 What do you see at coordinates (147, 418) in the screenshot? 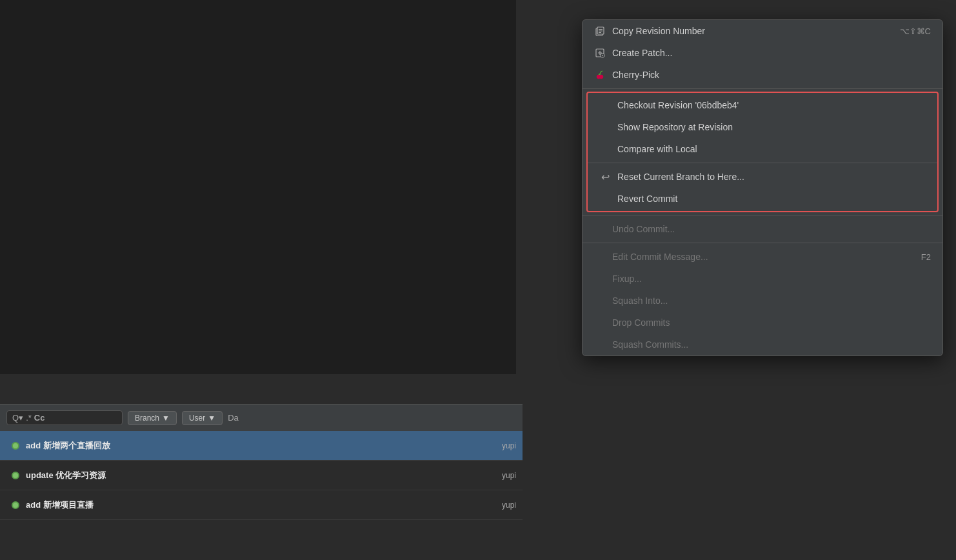
I see `branch-label: Branch` at bounding box center [147, 418].